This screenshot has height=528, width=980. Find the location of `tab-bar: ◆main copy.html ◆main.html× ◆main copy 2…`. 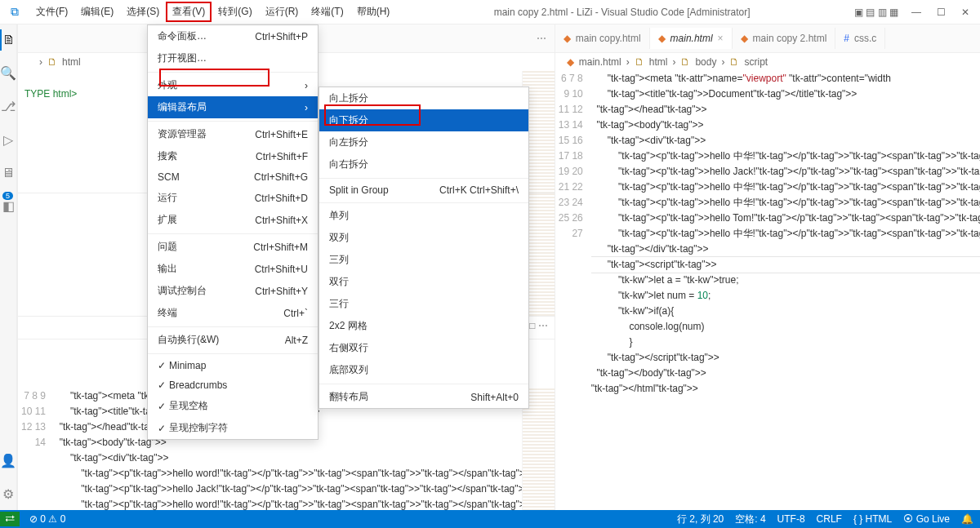

tab-bar: ◆main copy.html ◆main.html× ◆main copy 2… is located at coordinates (768, 39).